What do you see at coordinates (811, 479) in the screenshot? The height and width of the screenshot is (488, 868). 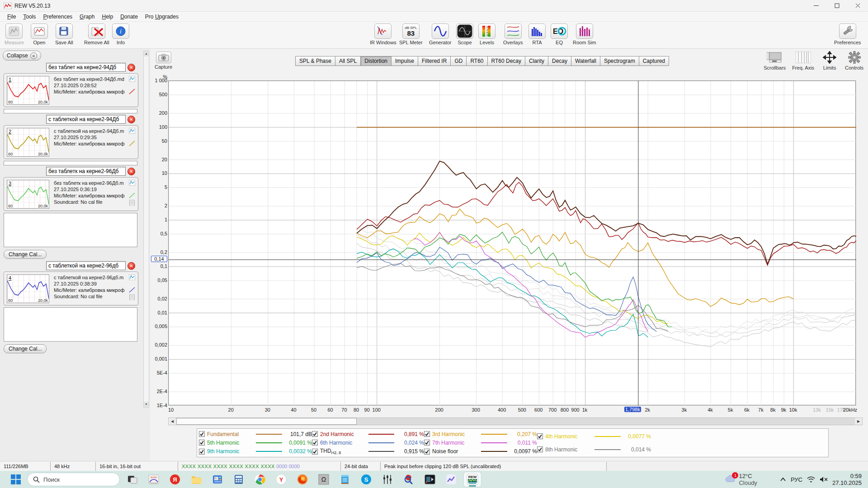 I see `wifi-icon` at bounding box center [811, 479].